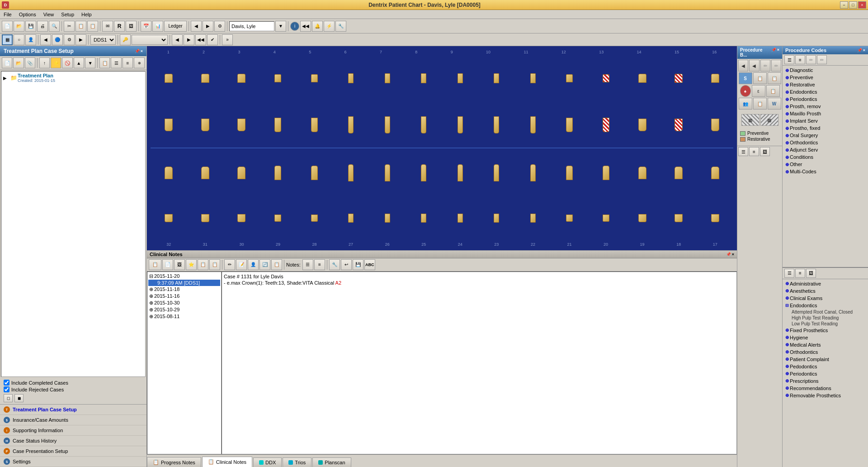 This screenshot has height=467, width=868. I want to click on tab-trios: Trios, so click(297, 462).